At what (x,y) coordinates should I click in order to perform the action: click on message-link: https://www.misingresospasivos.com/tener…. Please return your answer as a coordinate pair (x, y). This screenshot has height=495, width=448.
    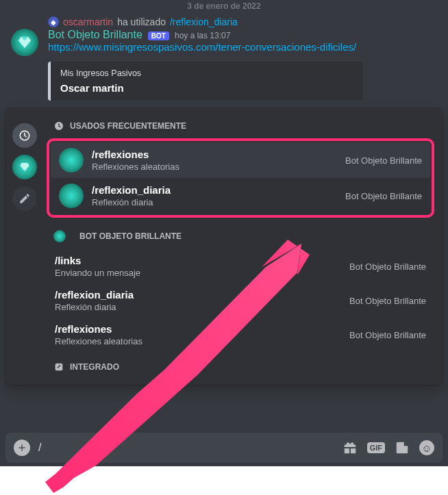
    Looking at the image, I should click on (202, 47).